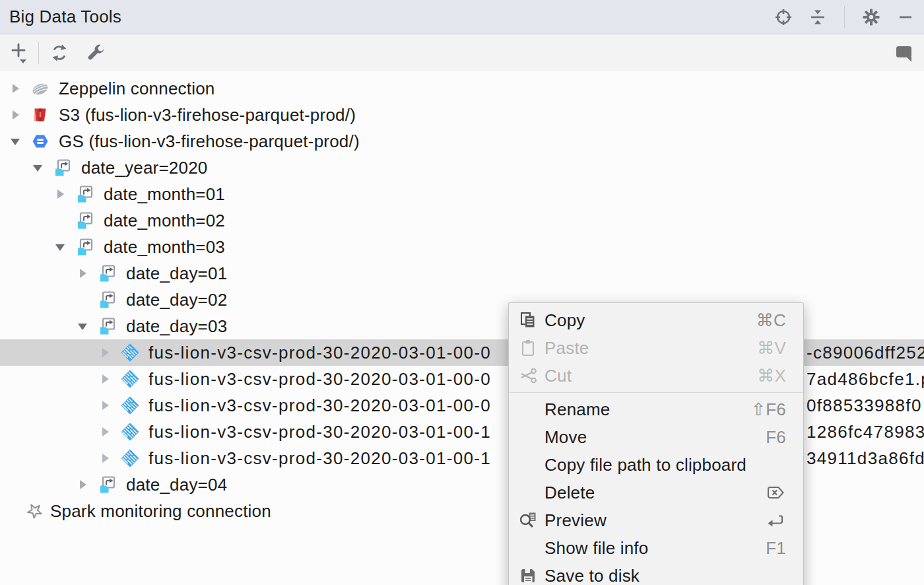 Image resolution: width=924 pixels, height=585 pixels. Describe the element at coordinates (904, 53) in the screenshot. I see `feedback-bubble-icon` at that location.